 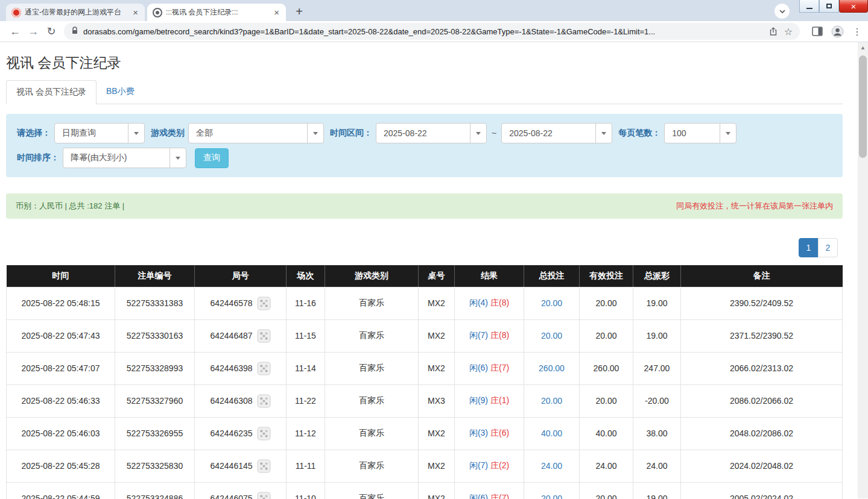 What do you see at coordinates (306, 433) in the screenshot?
I see `cell-session: 11-12` at bounding box center [306, 433].